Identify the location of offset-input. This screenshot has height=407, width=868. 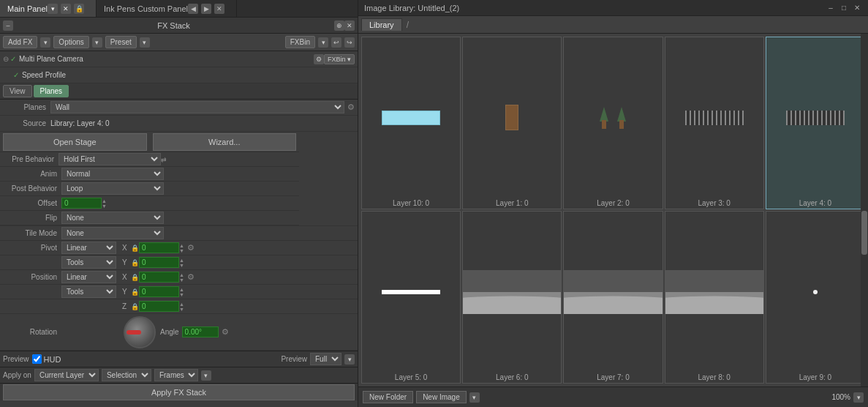
(82, 204).